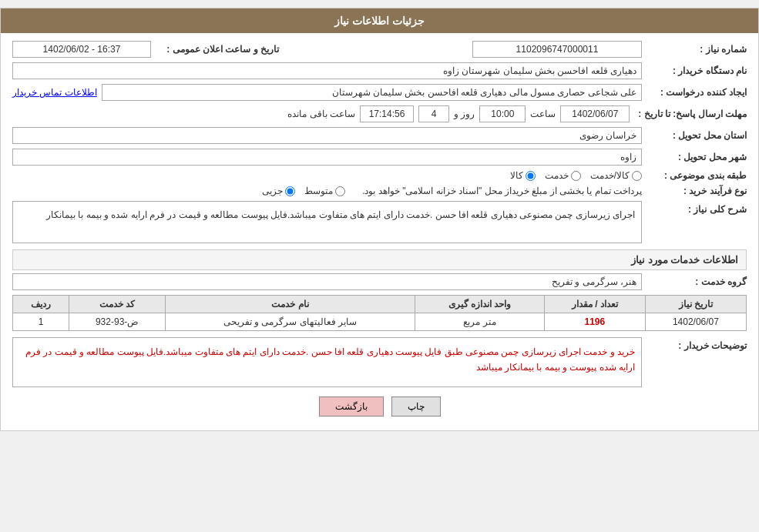  What do you see at coordinates (327, 157) in the screenshot?
I see `city-input: زاوه` at bounding box center [327, 157].